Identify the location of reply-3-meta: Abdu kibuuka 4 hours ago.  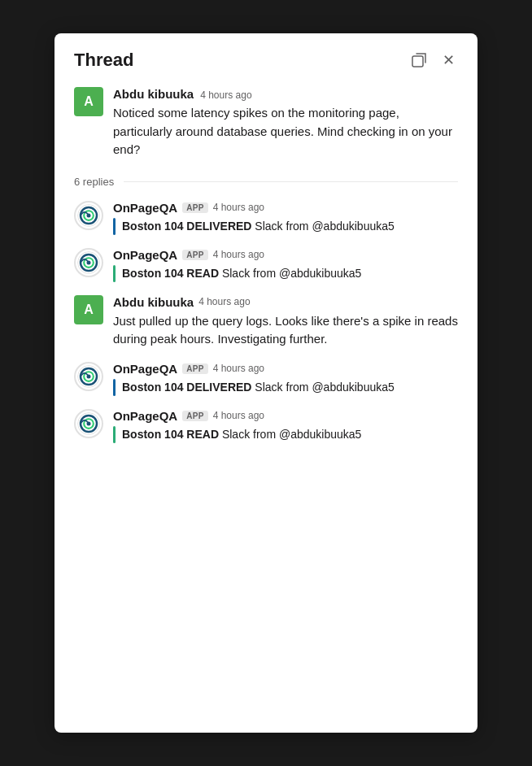
(286, 302).